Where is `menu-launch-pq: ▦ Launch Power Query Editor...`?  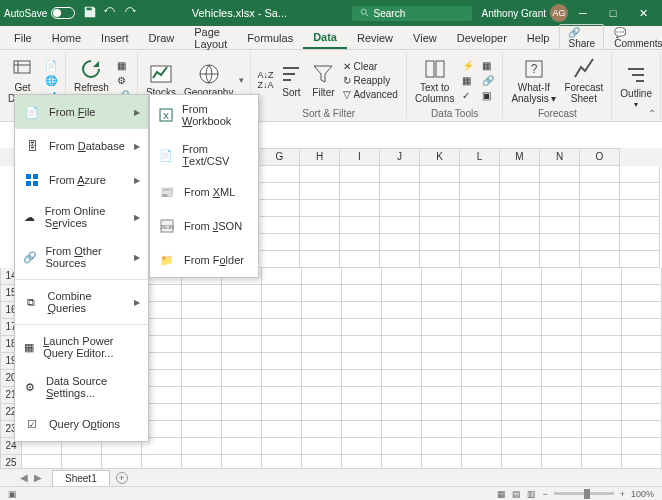 menu-launch-pq: ▦ Launch Power Query Editor... is located at coordinates (82, 347).